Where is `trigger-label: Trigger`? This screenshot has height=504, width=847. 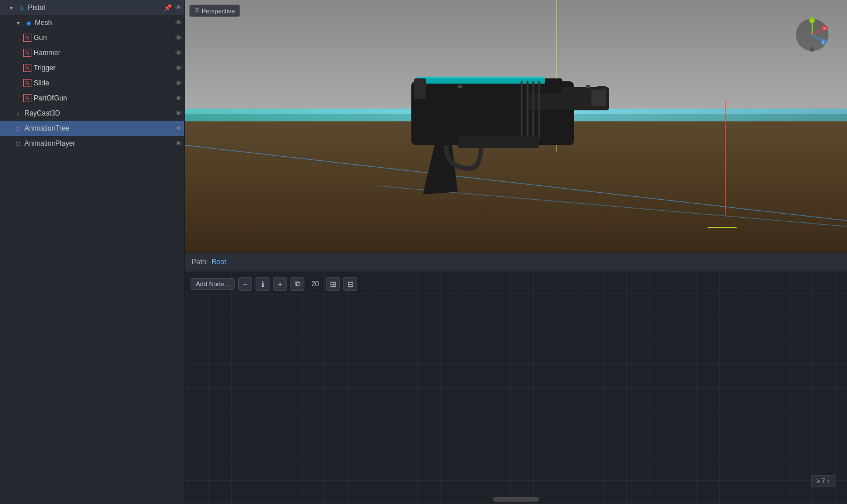
trigger-label: Trigger is located at coordinates (45, 68).